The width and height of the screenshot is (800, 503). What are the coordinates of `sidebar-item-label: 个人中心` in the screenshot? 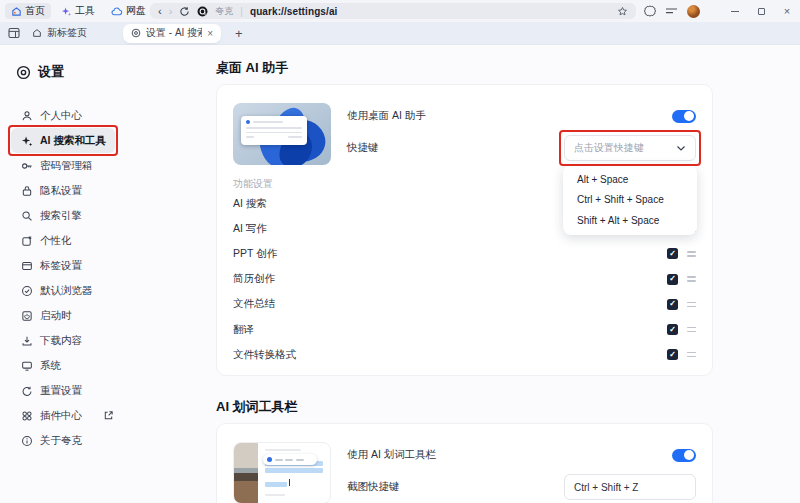 It's located at (61, 116).